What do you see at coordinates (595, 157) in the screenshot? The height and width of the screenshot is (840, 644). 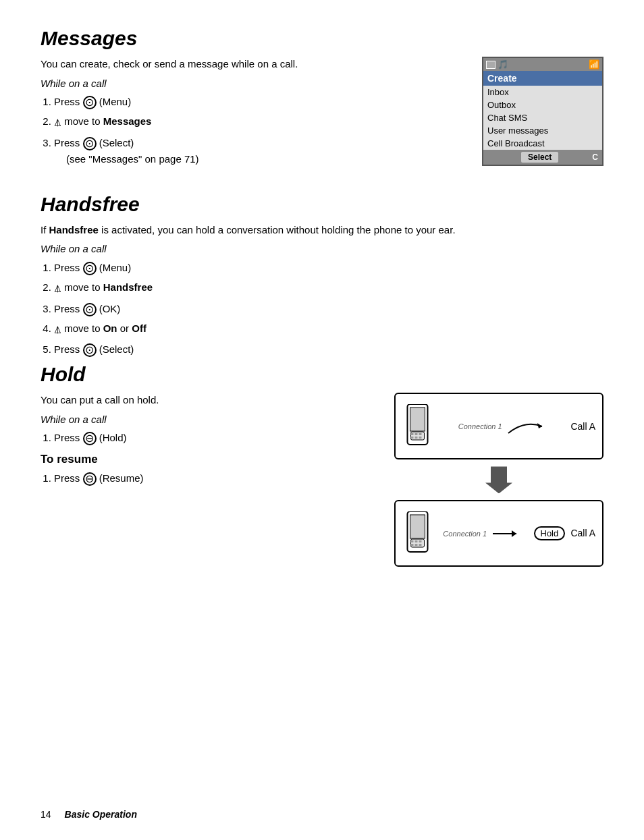 I see `screen-footer-right: C` at bounding box center [595, 157].